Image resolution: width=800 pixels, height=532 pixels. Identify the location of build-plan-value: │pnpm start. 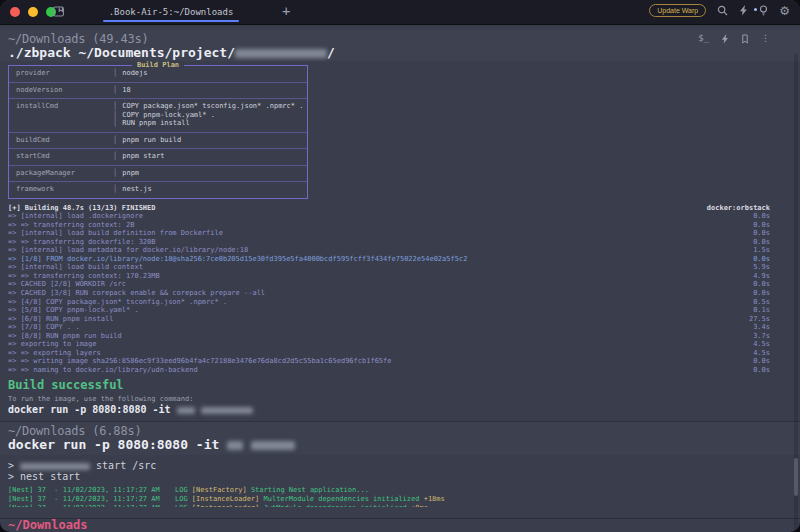
(138, 157).